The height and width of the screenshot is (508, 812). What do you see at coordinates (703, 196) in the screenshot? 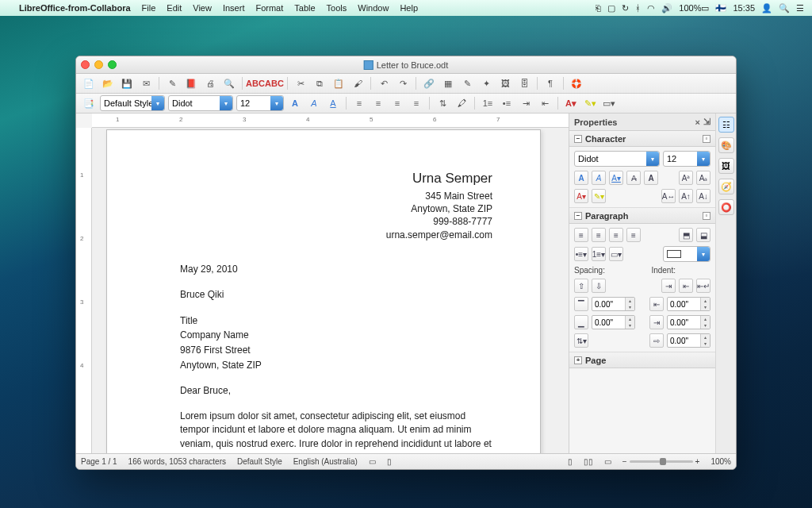
I see `sidebar-shrink-button: A↓` at bounding box center [703, 196].